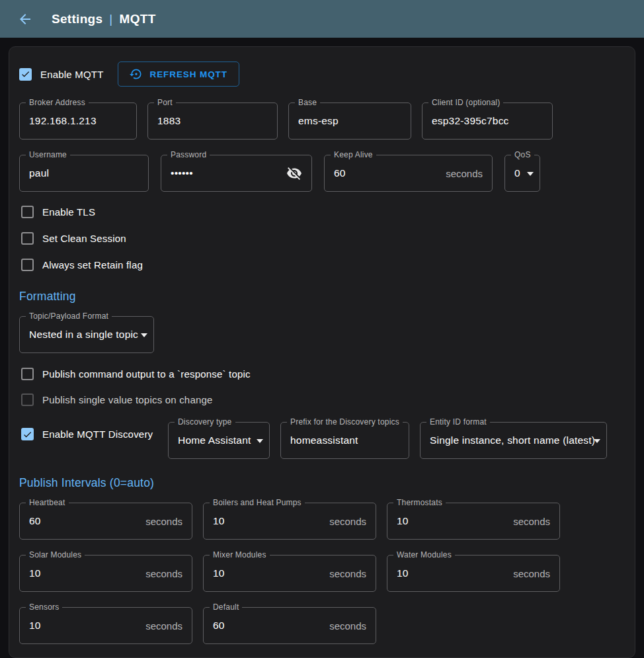 This screenshot has width=644, height=658. Describe the element at coordinates (323, 483) in the screenshot. I see `intervals-heading: Publish Intervals (0=auto)` at that location.